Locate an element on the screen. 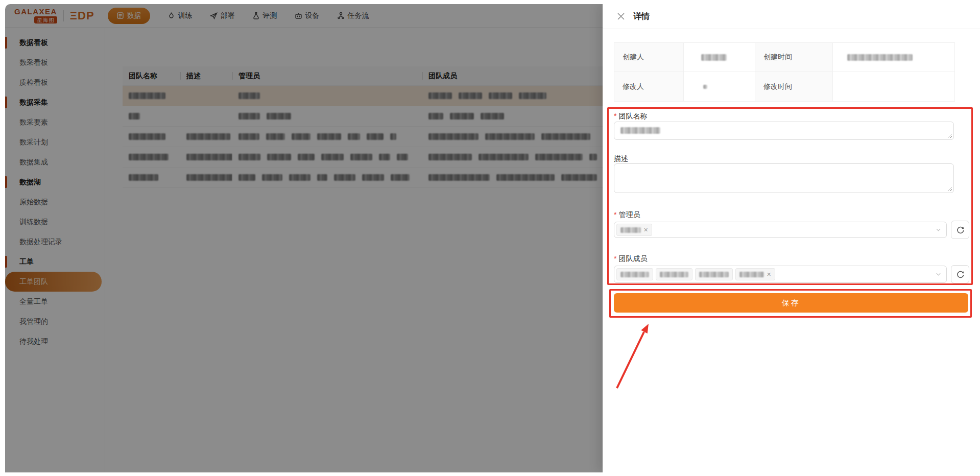 Image resolution: width=980 pixels, height=476 pixels. modified-at-label: 修改时间 is located at coordinates (794, 87).